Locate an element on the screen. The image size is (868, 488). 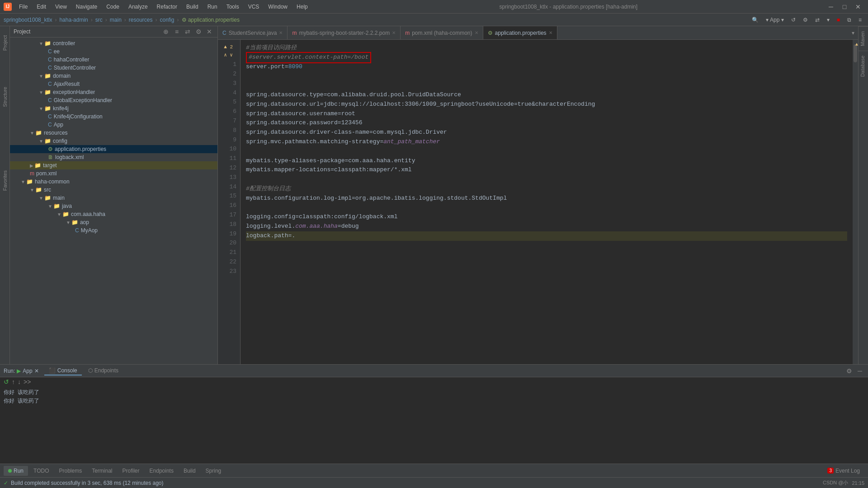
project-panel-title: Project is located at coordinates (86, 32).